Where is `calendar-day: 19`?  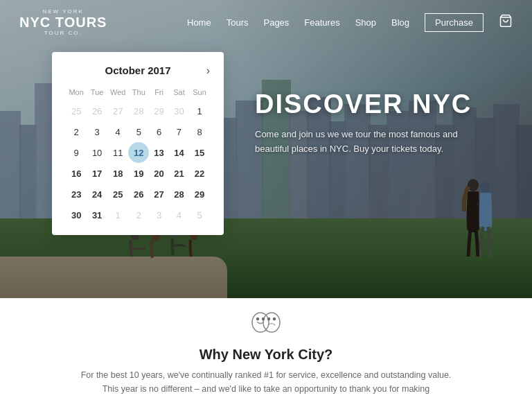
calendar-day: 19 is located at coordinates (139, 173).